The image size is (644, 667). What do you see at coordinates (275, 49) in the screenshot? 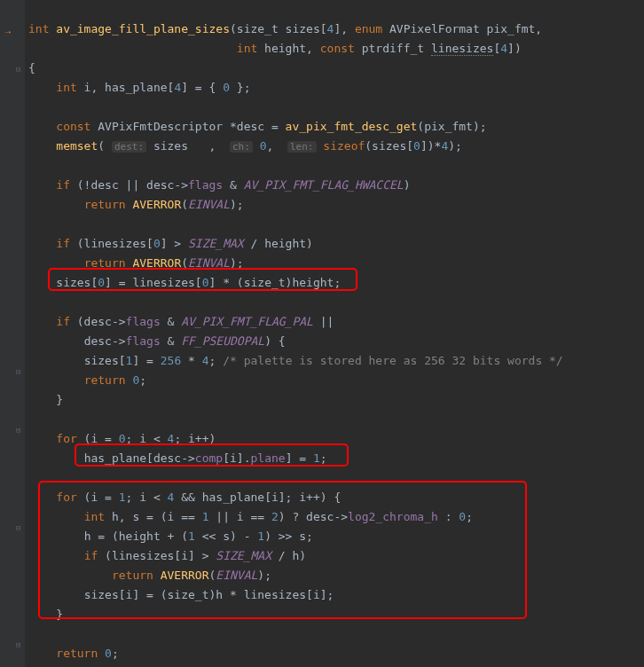
I see `code-line: int height, const ptrdiff_t linesizes[4]…` at bounding box center [275, 49].